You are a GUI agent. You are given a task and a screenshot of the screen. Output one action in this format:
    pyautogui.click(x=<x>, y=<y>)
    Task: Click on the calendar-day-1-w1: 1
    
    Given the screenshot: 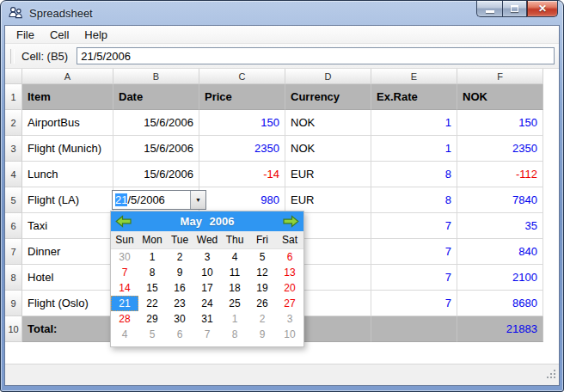 What is the action you would take?
    pyautogui.click(x=152, y=257)
    